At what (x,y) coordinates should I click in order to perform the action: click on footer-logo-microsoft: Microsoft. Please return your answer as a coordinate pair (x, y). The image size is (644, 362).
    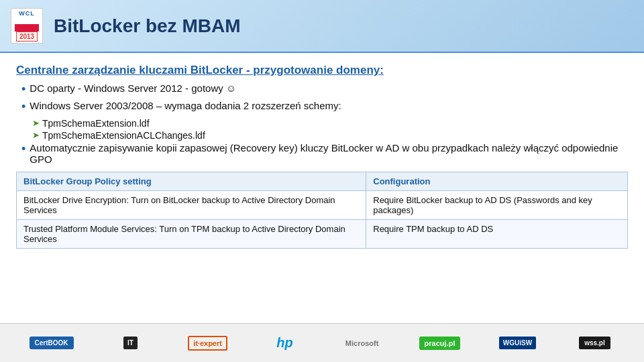
    Looking at the image, I should click on (362, 343).